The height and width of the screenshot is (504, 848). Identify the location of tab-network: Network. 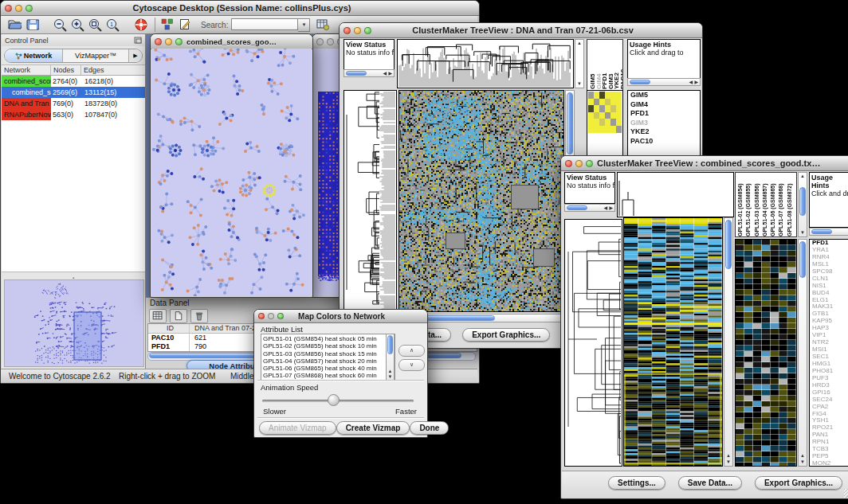
(33, 56).